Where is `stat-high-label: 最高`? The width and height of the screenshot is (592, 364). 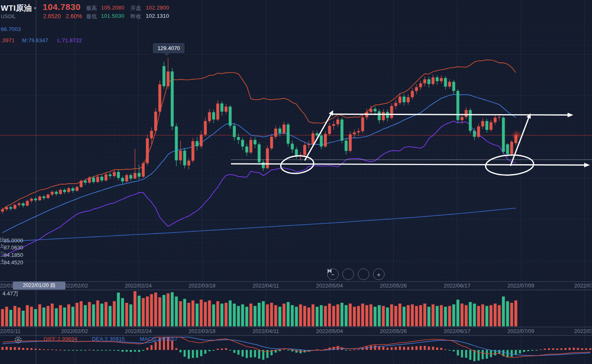 stat-high-label: 最高 is located at coordinates (91, 8).